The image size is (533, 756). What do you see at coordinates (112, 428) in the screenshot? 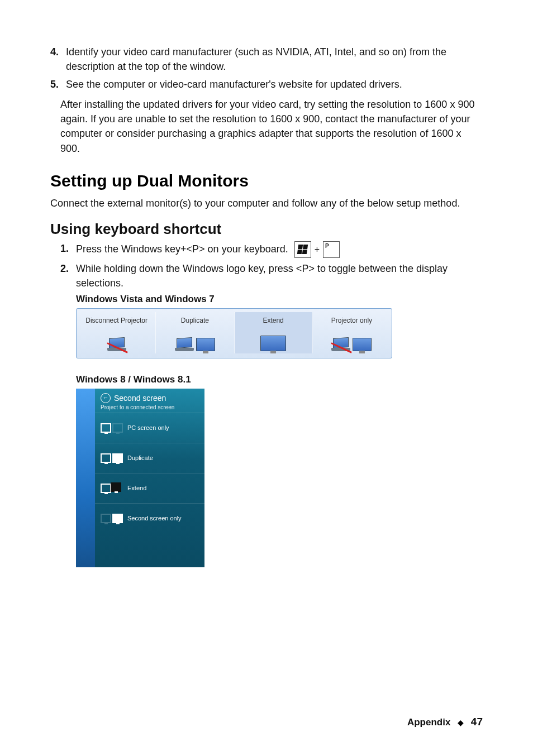
I see `pc-screen-only-icon` at bounding box center [112, 428].